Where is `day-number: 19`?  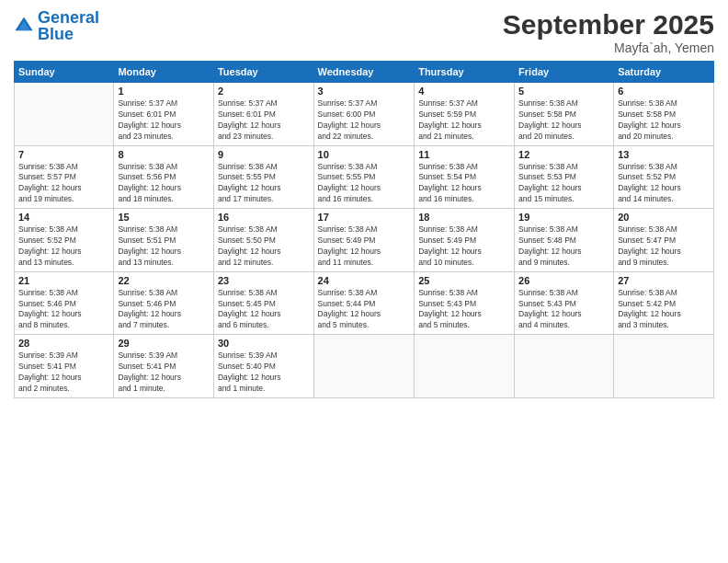 day-number: 19 is located at coordinates (564, 217).